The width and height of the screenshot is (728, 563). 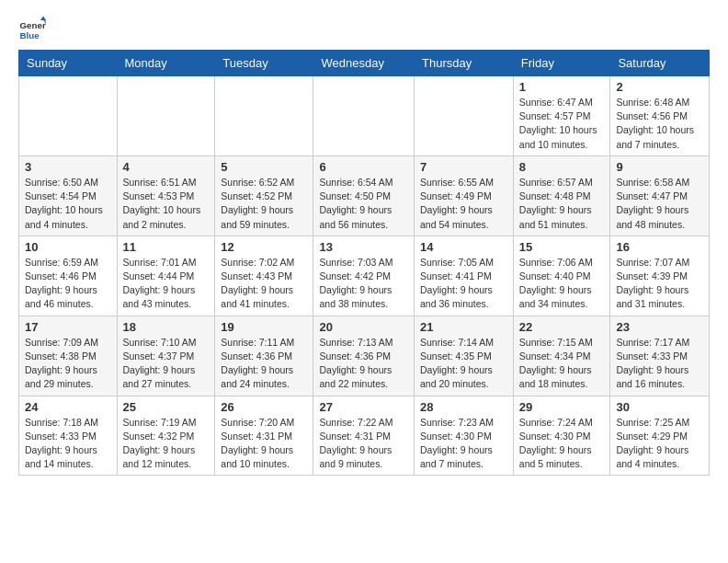 What do you see at coordinates (32, 29) in the screenshot?
I see `logo: General Blue` at bounding box center [32, 29].